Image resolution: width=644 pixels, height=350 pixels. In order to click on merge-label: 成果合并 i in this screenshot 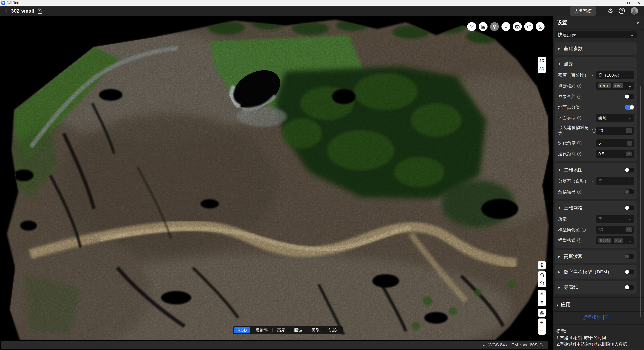, I will do `click(570, 97)`.